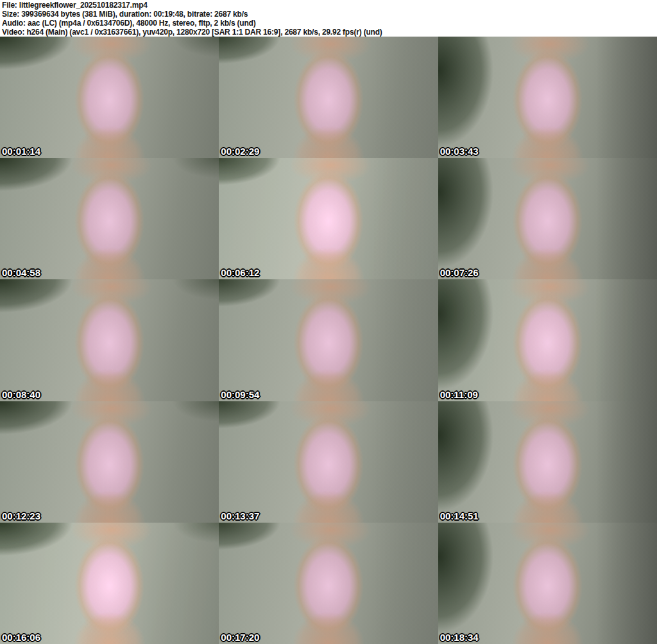  I want to click on timestamp-overlay: 00:06:12, so click(240, 273).